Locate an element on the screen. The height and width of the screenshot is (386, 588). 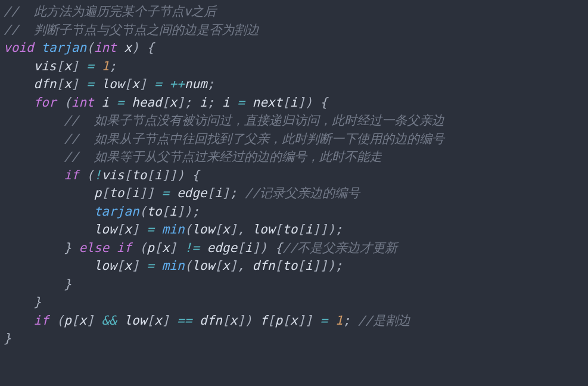
punct-comma: , is located at coordinates (241, 229).